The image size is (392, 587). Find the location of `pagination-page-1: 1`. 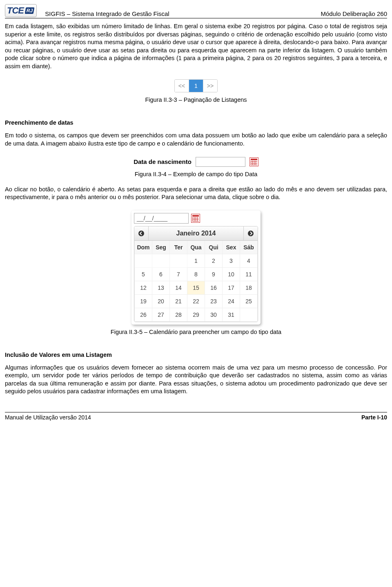

pagination-page-1: 1 is located at coordinates (196, 86).